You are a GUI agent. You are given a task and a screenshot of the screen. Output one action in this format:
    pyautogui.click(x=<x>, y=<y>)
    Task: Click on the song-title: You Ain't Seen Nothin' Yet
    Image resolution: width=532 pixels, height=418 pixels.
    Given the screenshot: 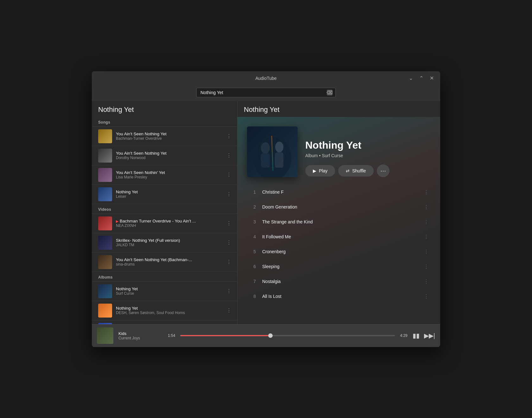 What is the action you would take?
    pyautogui.click(x=170, y=172)
    